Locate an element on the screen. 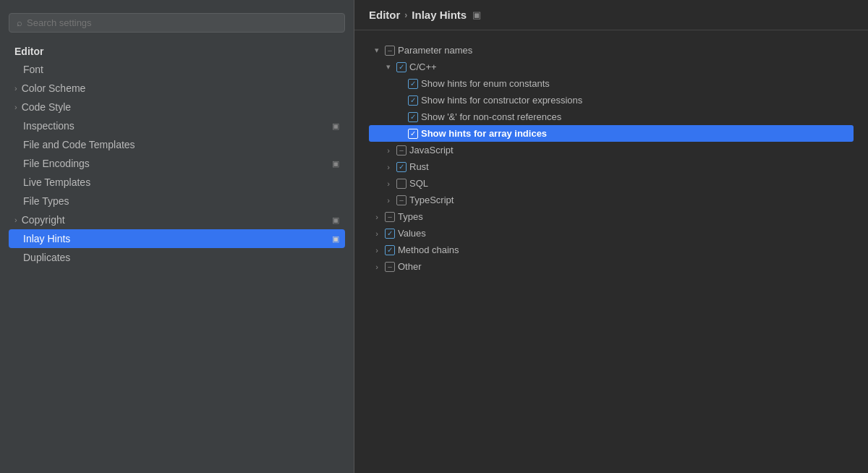  checkbox-array-indices: ✓ is located at coordinates (413, 134).